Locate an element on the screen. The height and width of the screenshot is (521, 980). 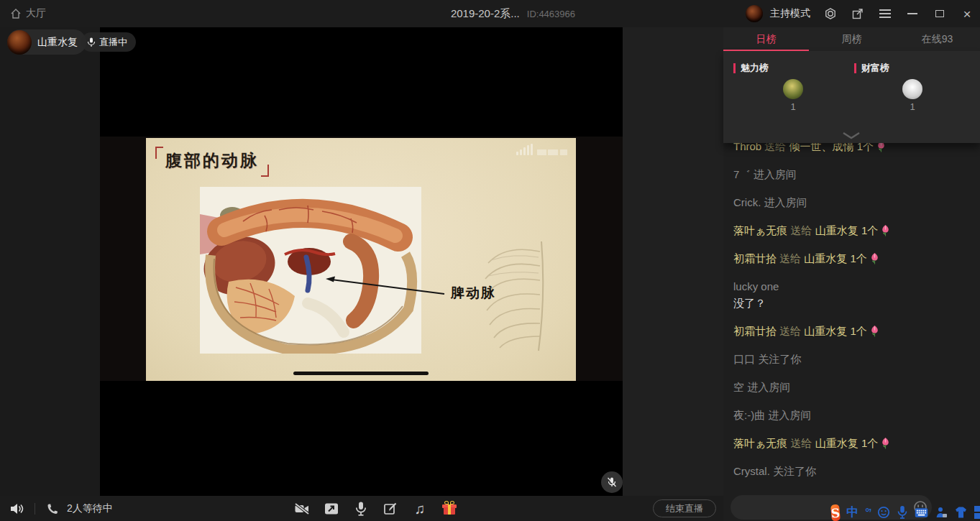
speaker-icon is located at coordinates (17, 509).